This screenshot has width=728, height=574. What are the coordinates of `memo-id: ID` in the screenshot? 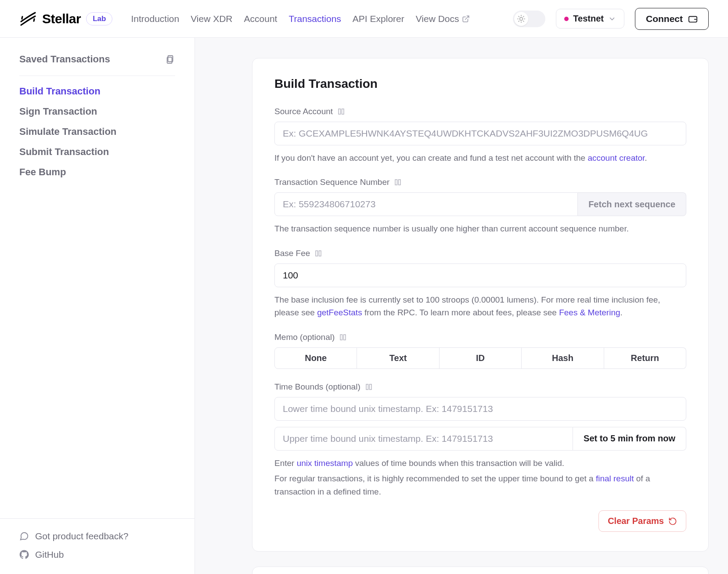 It's located at (480, 358).